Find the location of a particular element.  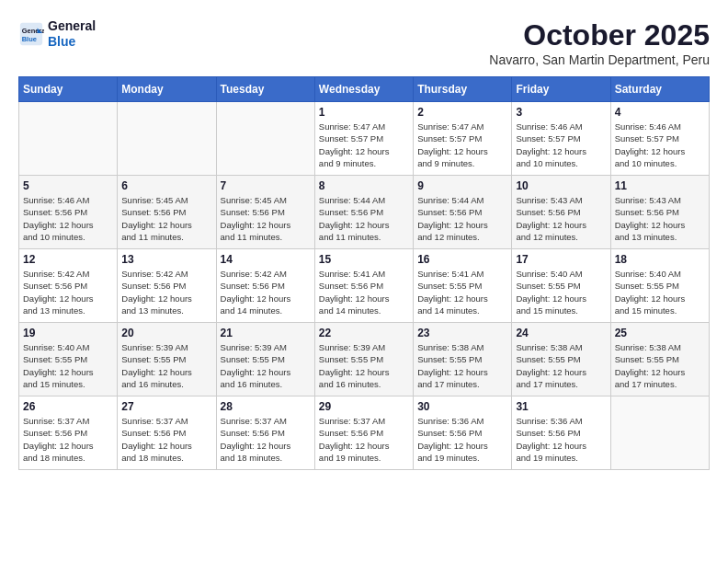

day-number: 8 is located at coordinates (364, 186).